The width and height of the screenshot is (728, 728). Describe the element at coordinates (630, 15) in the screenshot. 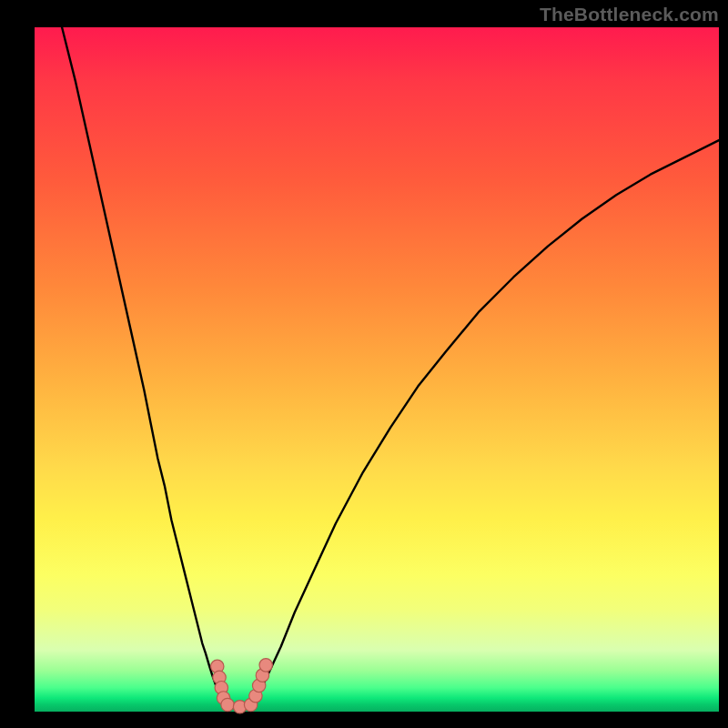

I see `watermark-text: TheBottleneck.com` at that location.